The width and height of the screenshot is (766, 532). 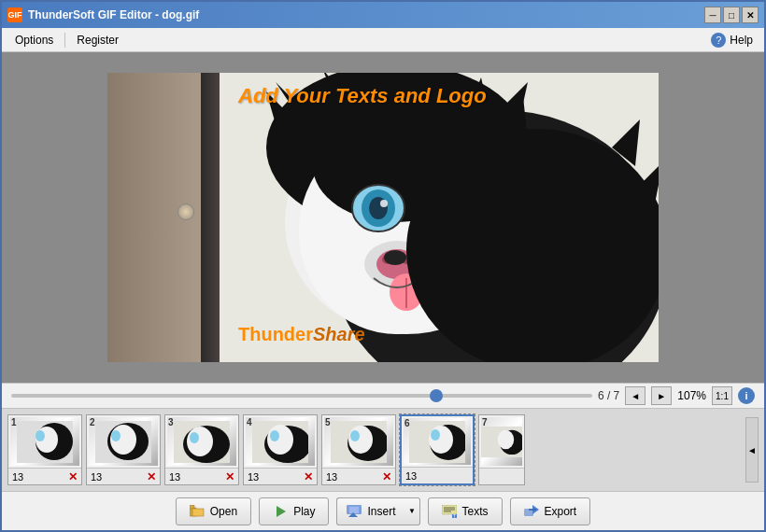 What do you see at coordinates (370, 511) in the screenshot?
I see `insert-button: Insert` at bounding box center [370, 511].